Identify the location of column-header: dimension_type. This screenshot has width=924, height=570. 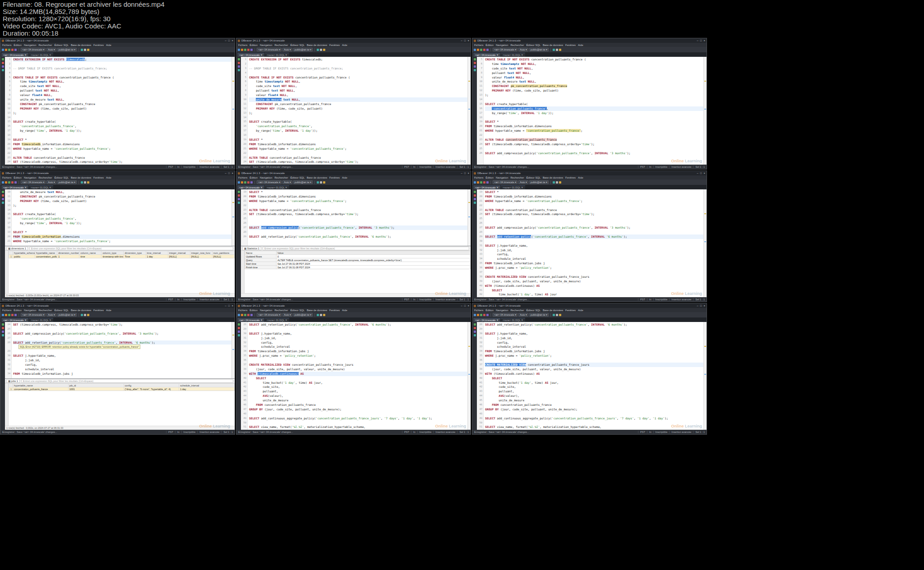
(134, 253).